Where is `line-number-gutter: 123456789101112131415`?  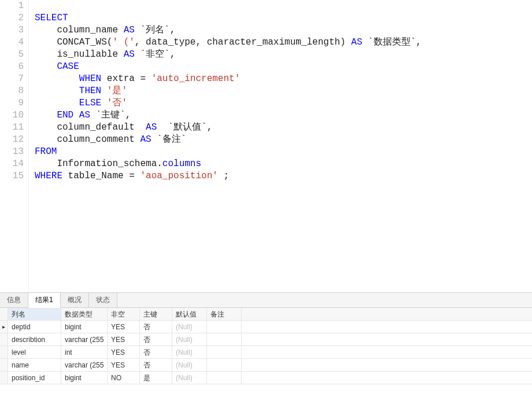 line-number-gutter: 123456789101112131415 is located at coordinates (14, 146).